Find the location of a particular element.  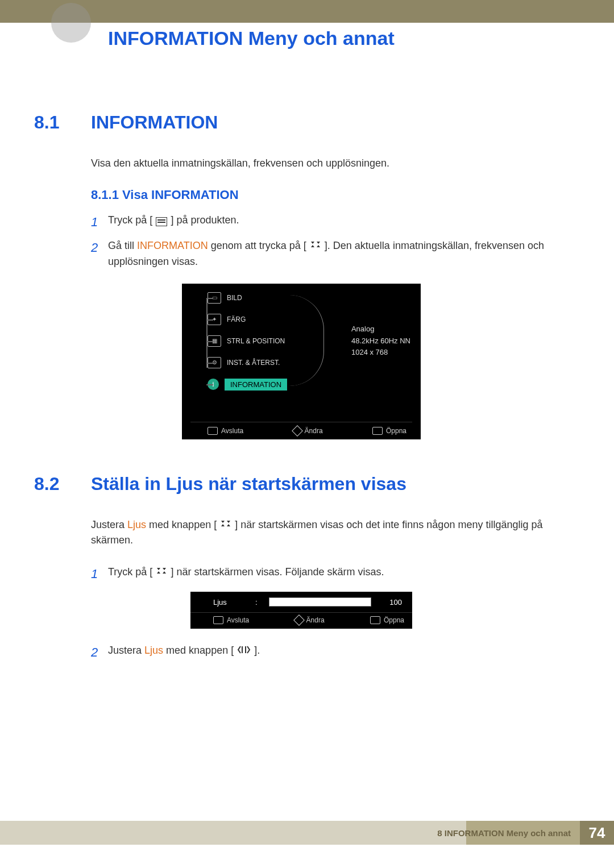

step-text: genom att trycka på [ is located at coordinates (259, 246).